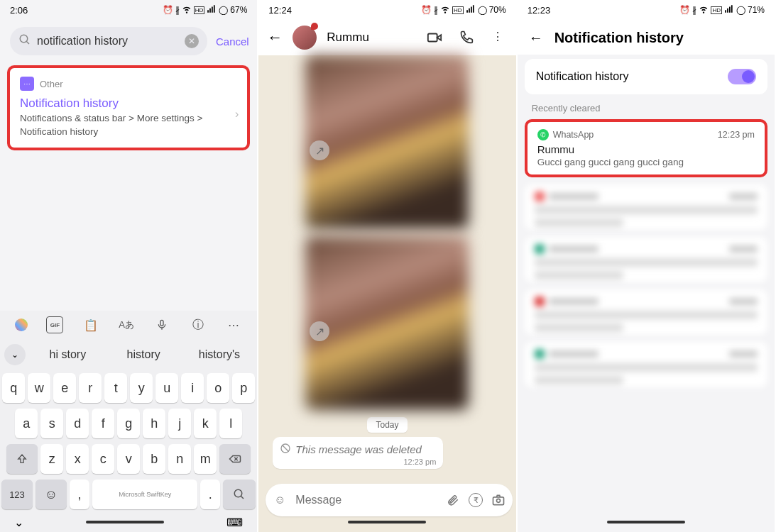 The width and height of the screenshot is (776, 532). I want to click on deleted-text: This message was deleted, so click(359, 450).